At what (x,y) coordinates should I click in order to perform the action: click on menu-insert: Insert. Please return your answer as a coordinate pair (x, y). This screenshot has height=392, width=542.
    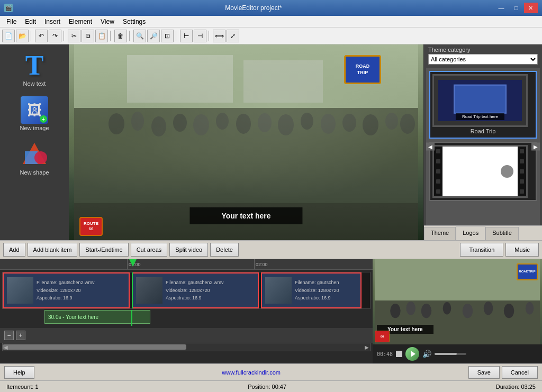
    Looking at the image, I should click on (52, 22).